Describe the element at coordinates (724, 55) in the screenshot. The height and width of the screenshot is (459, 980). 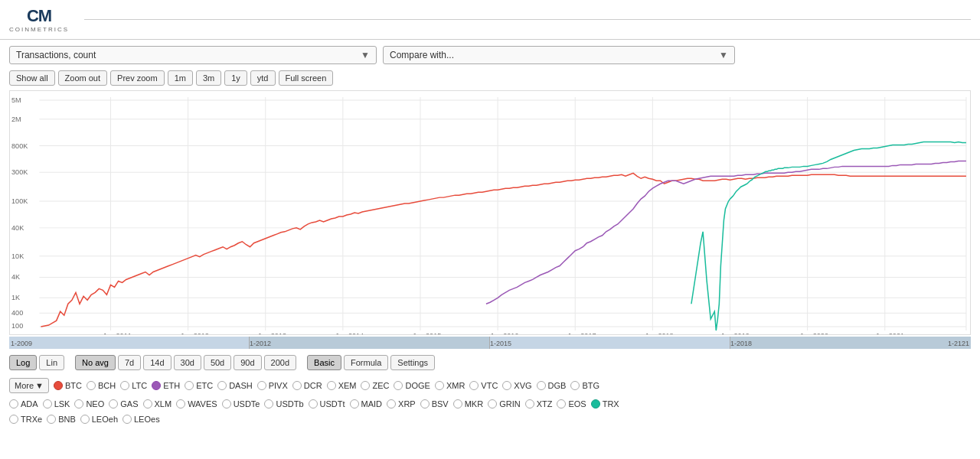
I see `compare-arrow-icon: ▼` at that location.